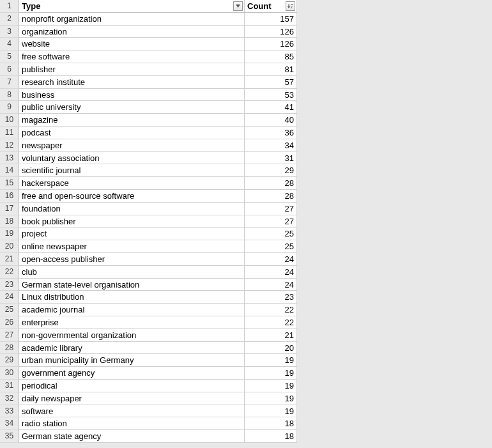  What do you see at coordinates (132, 222) in the screenshot?
I see `cell-type: book publisher` at bounding box center [132, 222].